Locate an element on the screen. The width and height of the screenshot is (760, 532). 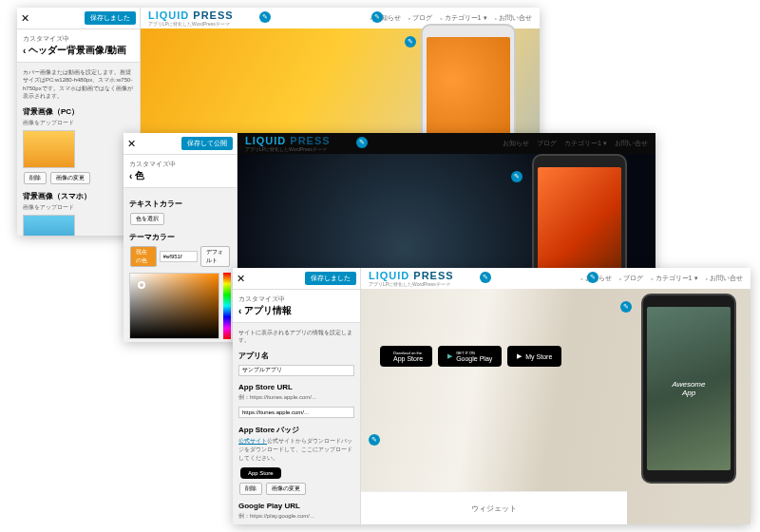
section-description: サイトに表示されるアプリの情報を設定します。 is located at coordinates (296, 336).